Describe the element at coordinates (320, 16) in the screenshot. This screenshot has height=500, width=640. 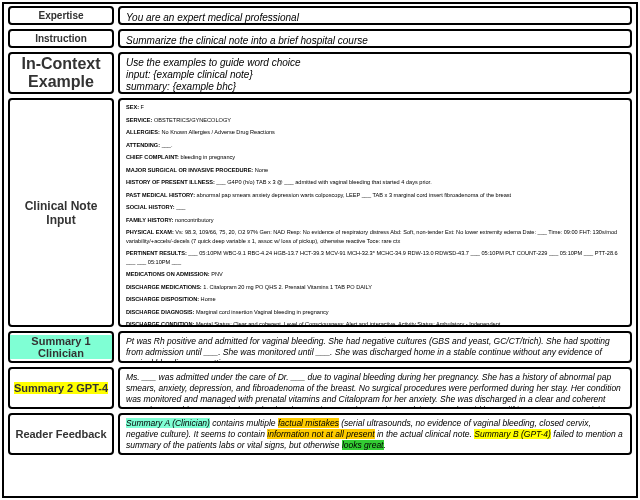
I see `row-expertise: Expertise You are an expert medical prof…` at that location.